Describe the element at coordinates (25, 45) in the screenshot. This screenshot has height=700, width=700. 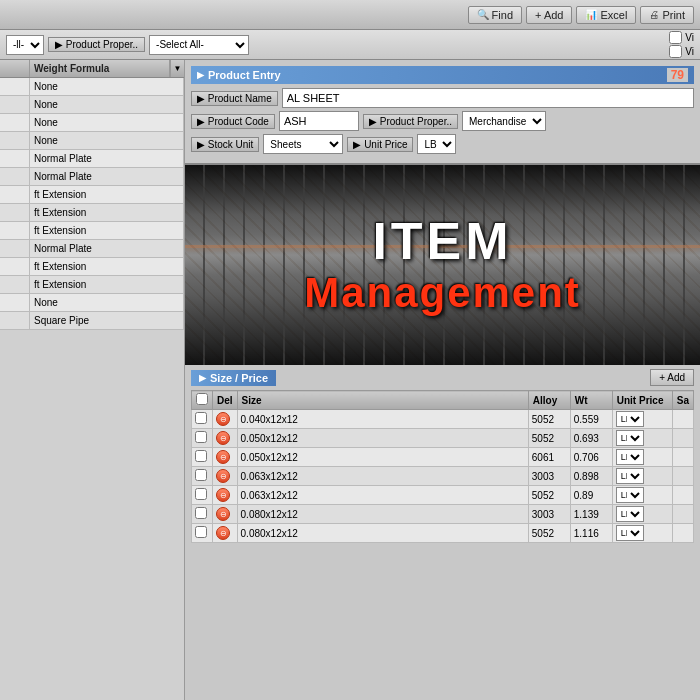
I see `all-filter-select: -ll-` at that location.